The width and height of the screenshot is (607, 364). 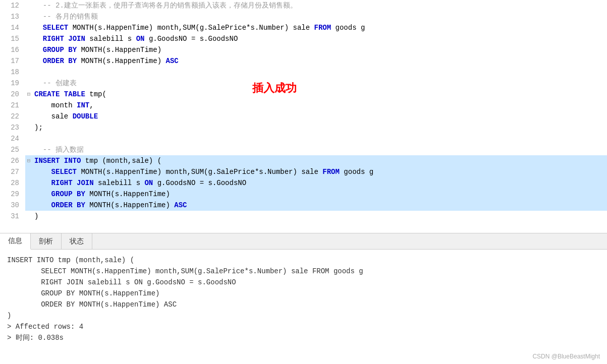 What do you see at coordinates (304, 6) in the screenshot?
I see `code-line: 12 -- 2.建立一张新表，使用子查询将各月的销售额插入该表，存储月份及销售额…` at bounding box center [304, 6].